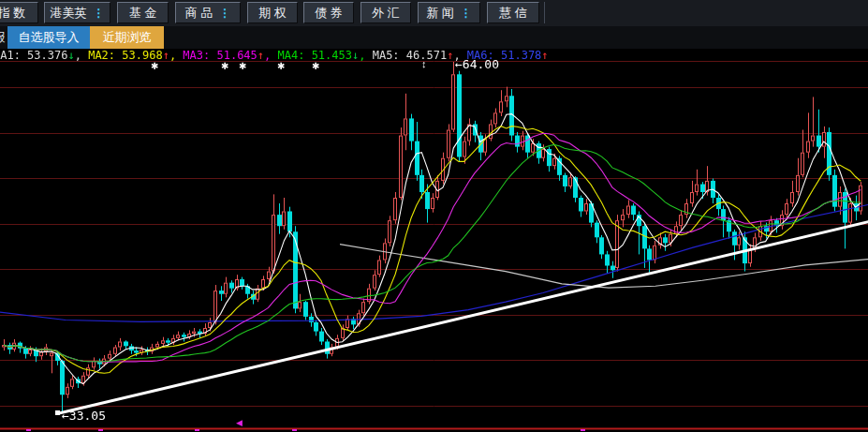 Image resolution: width=868 pixels, height=432 pixels. I want to click on ma-value: MA3: 51.645, so click(219, 55).